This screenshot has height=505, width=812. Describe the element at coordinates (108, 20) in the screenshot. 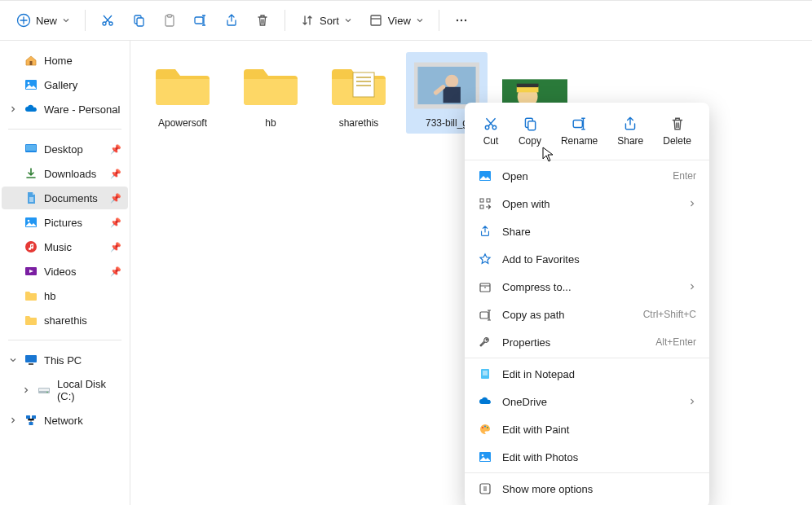

I see `cut-button` at that location.